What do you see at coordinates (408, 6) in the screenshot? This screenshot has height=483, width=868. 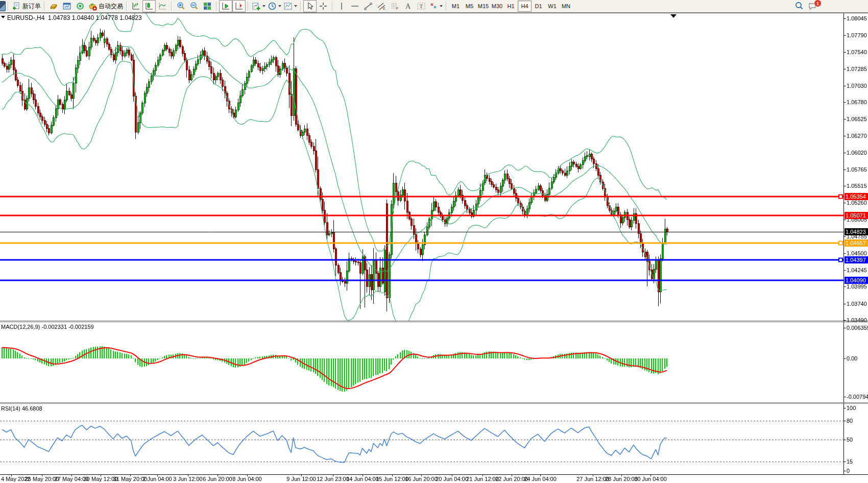 I see `text-icon: A` at bounding box center [408, 6].